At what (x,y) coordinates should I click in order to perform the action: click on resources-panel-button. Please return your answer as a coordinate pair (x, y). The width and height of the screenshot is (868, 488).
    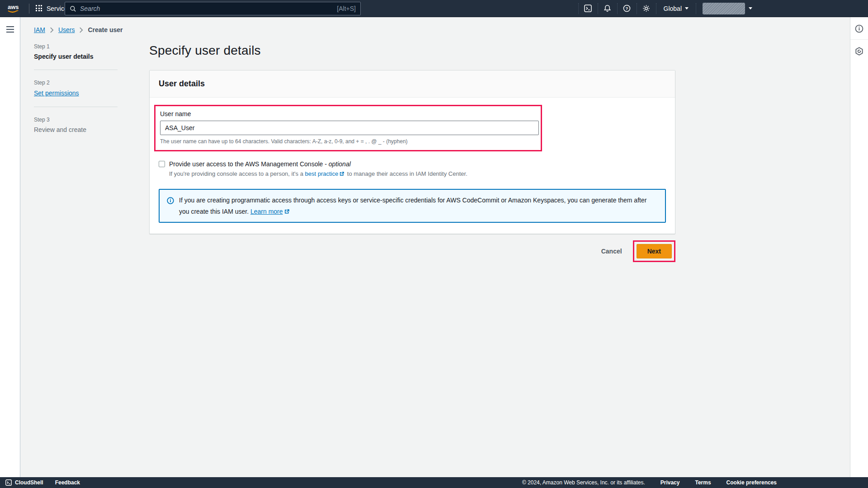
    Looking at the image, I should click on (859, 51).